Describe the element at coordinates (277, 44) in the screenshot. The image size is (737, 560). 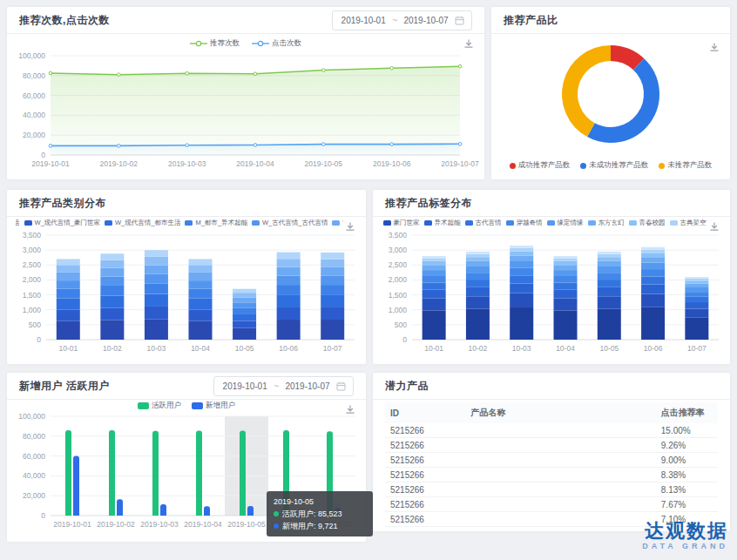
I see `legend-item: 点击次数` at that location.